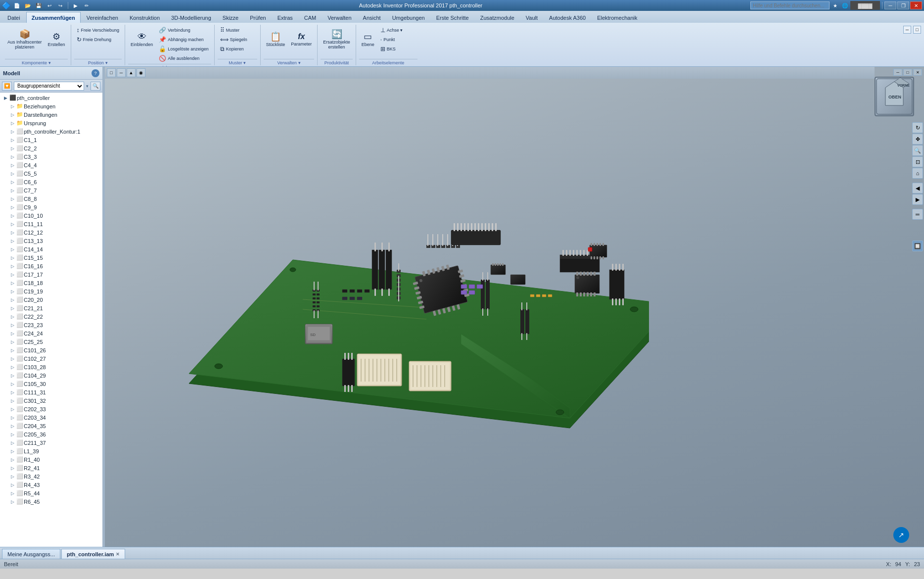  Describe the element at coordinates (51, 308) in the screenshot. I see `tree-item-c21_21: ▷⬜C21_21` at that location.